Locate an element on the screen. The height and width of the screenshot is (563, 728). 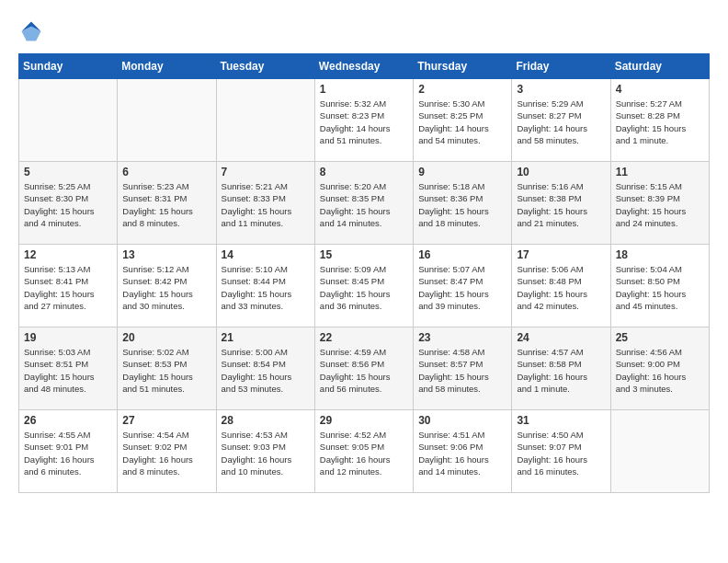
day-number: 3 is located at coordinates (561, 89).